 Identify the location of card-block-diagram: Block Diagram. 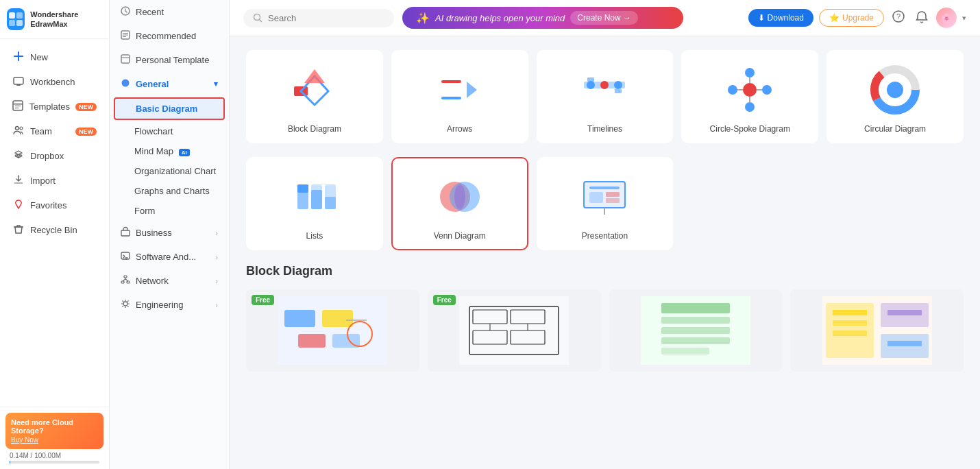
(315, 97).